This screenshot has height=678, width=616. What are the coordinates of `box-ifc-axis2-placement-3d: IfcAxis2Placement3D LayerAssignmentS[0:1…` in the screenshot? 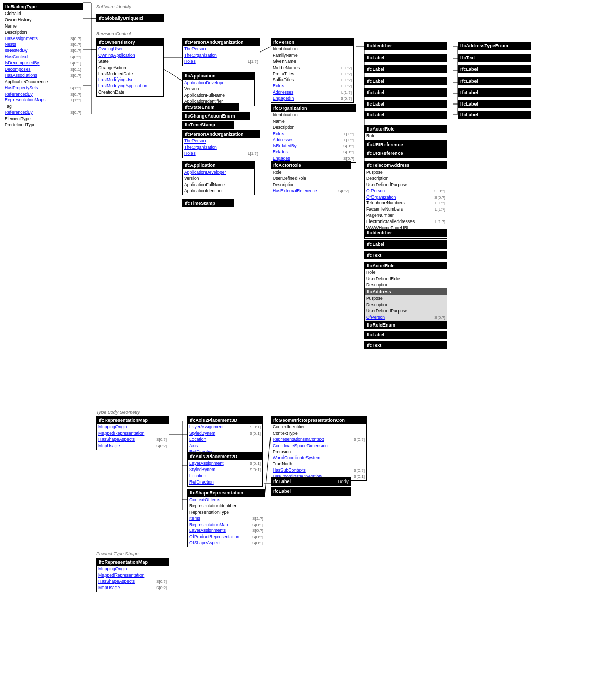 It's located at (225, 436).